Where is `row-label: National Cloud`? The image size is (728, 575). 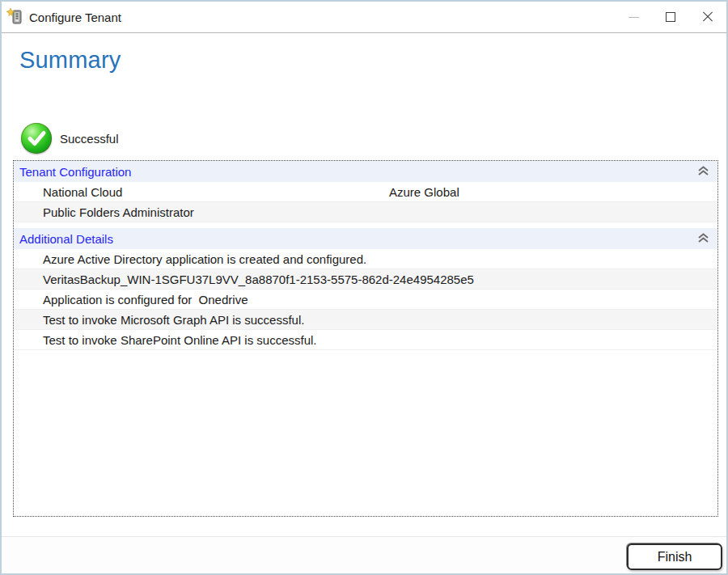
row-label: National Cloud is located at coordinates (83, 192).